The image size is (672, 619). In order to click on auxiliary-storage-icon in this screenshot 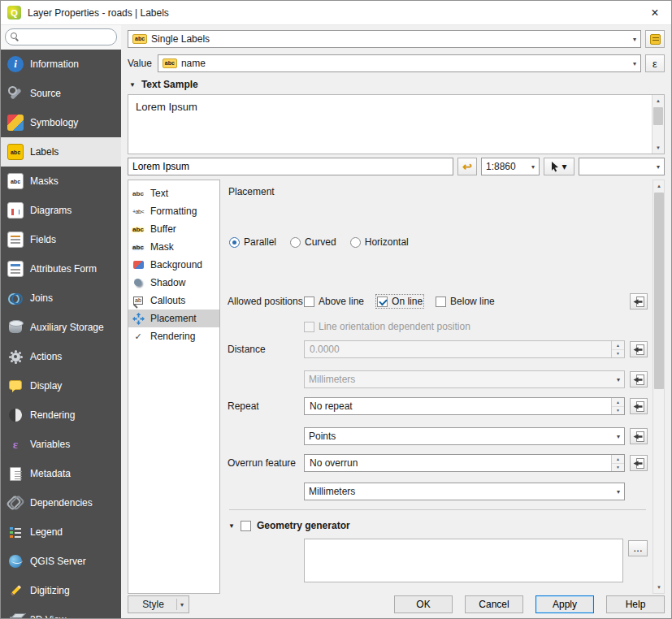, I will do `click(15, 327)`.